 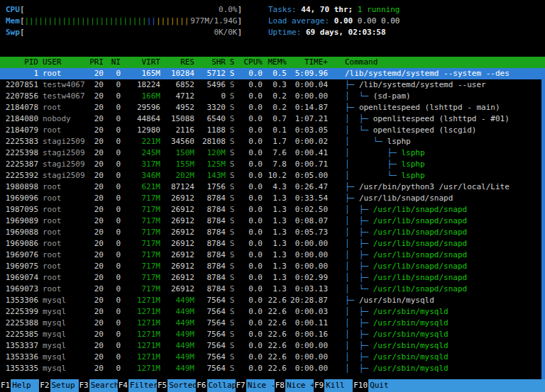 What do you see at coordinates (307, 221) in the screenshot?
I see `cell-time: 0:08.07` at bounding box center [307, 221].